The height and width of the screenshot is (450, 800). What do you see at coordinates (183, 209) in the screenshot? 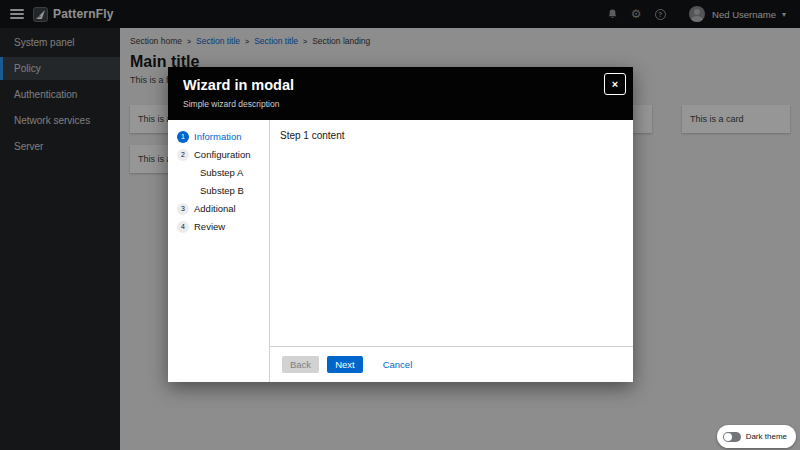
I see `step-number-badge: 3` at bounding box center [183, 209].